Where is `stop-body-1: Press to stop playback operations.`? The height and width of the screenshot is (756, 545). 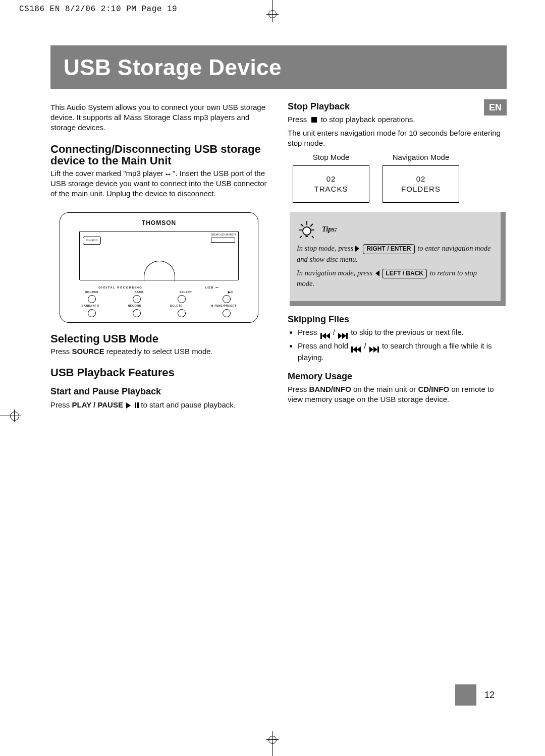 stop-body-1: Press to stop playback operations. is located at coordinates (397, 120).